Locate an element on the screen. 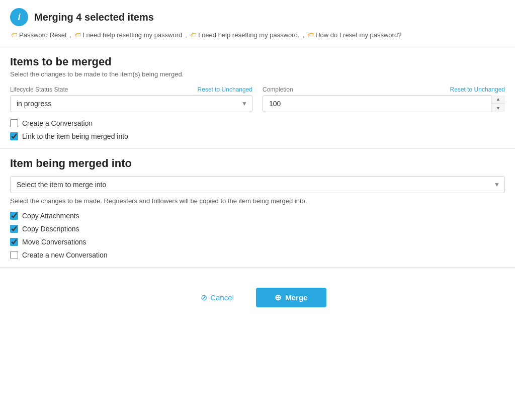 The width and height of the screenshot is (515, 420). tag-item: 🏷Password Reset is located at coordinates (39, 35).